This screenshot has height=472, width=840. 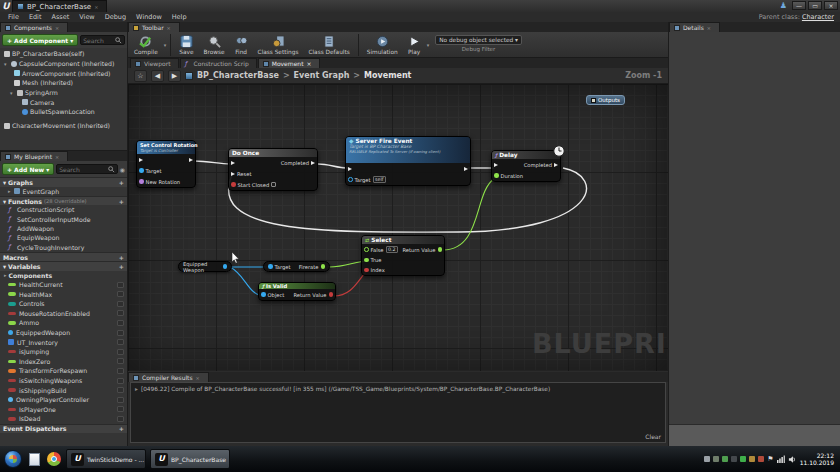 What do you see at coordinates (64, 54) in the screenshot?
I see `tree-item-self: BP_CharacterBase(self)` at bounding box center [64, 54].